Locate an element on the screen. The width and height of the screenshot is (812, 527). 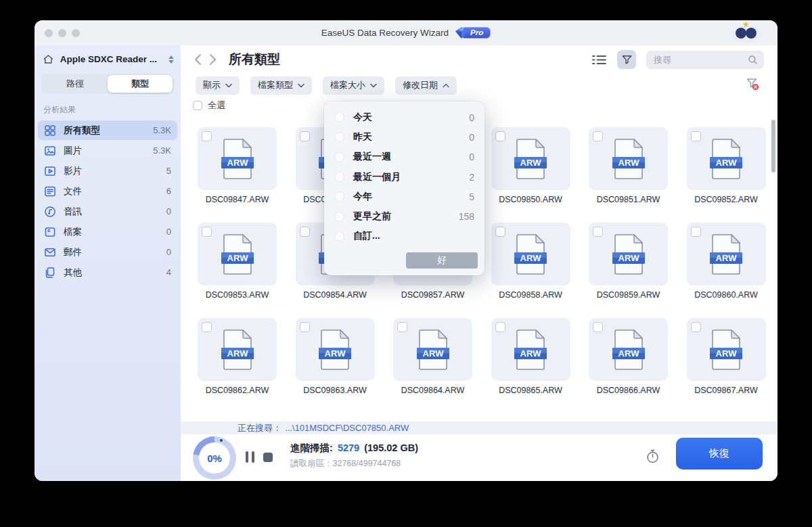
file-item-3: ARW DSC09850.ARW is located at coordinates (531, 166).